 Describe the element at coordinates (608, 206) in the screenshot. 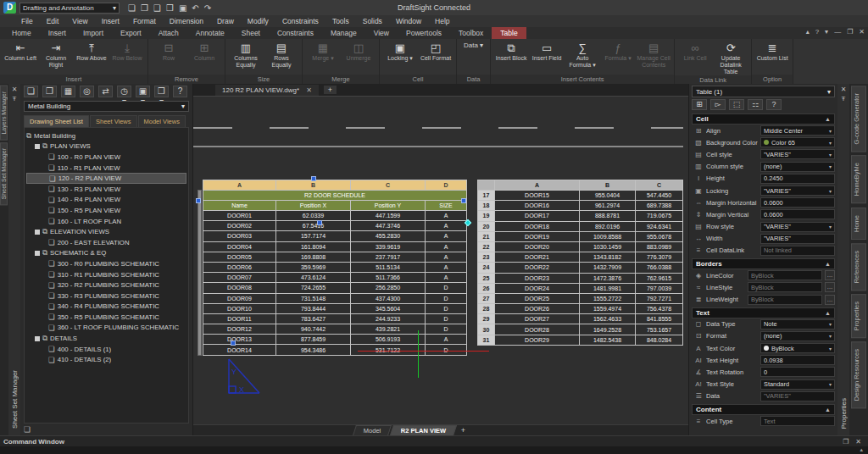

I see `table-cell: 961.2974` at that location.